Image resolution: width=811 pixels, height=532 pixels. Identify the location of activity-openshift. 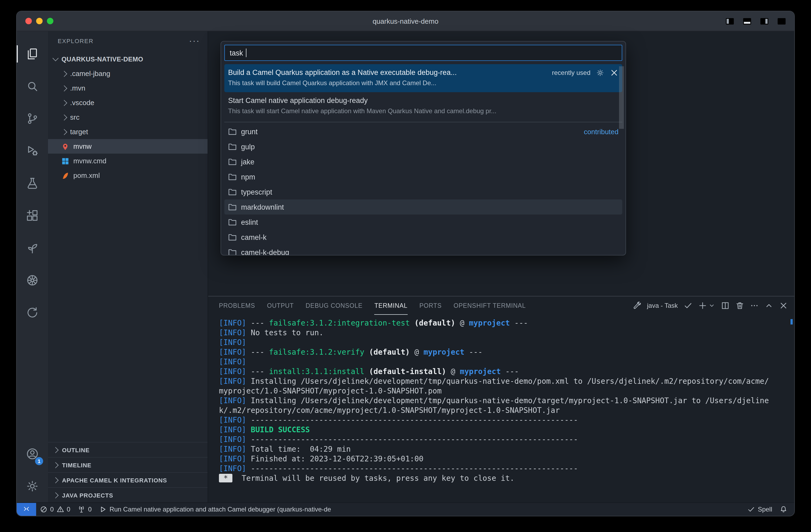
(32, 313).